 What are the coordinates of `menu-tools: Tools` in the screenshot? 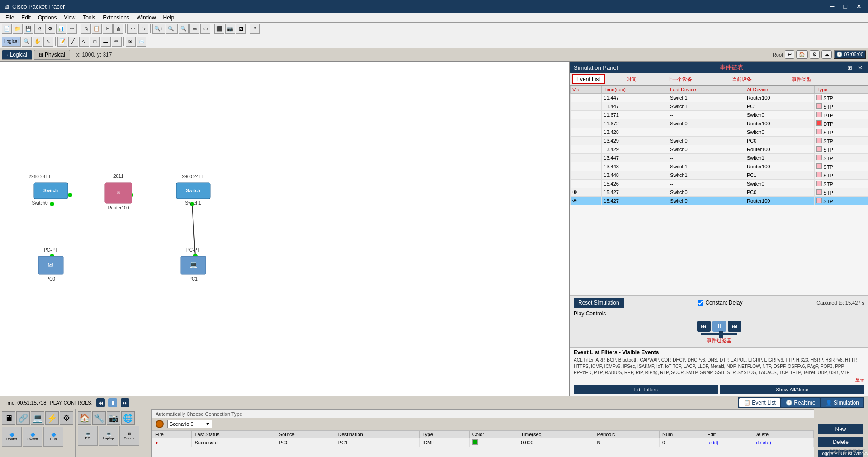 It's located at (89, 18).